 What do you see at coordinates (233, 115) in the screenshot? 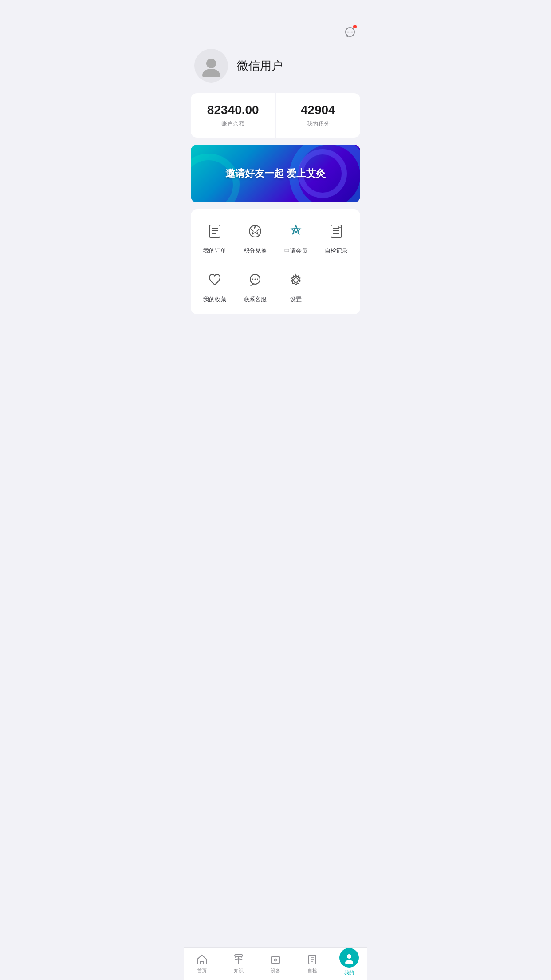
I see `balance-item-amount: 82340.00 账户余额` at bounding box center [233, 115].